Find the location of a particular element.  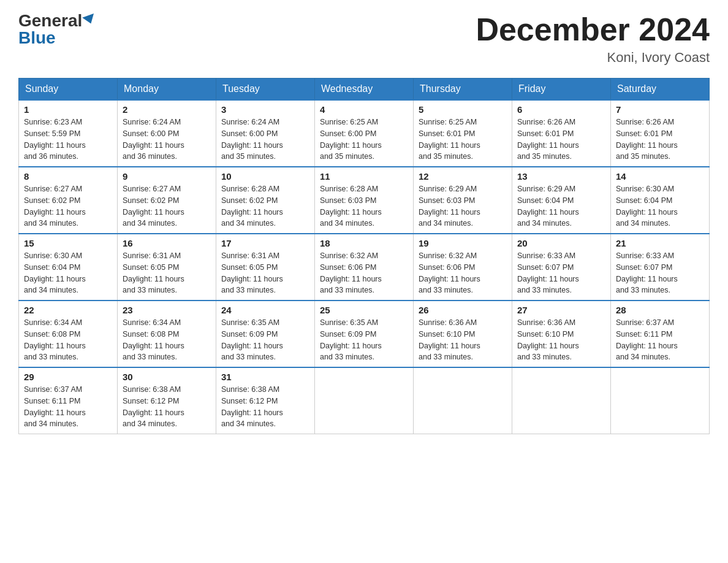

day-number: 10 is located at coordinates (265, 177).